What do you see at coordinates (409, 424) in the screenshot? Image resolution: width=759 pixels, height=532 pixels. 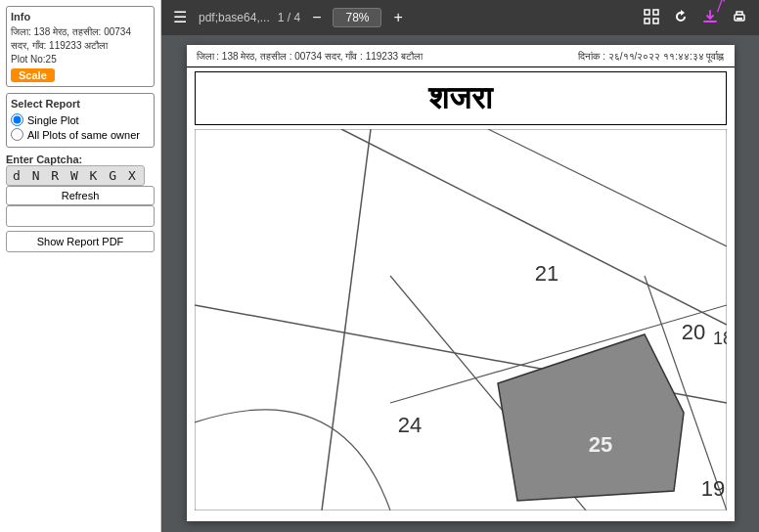 I see `plot-label-24: 24` at bounding box center [409, 424].